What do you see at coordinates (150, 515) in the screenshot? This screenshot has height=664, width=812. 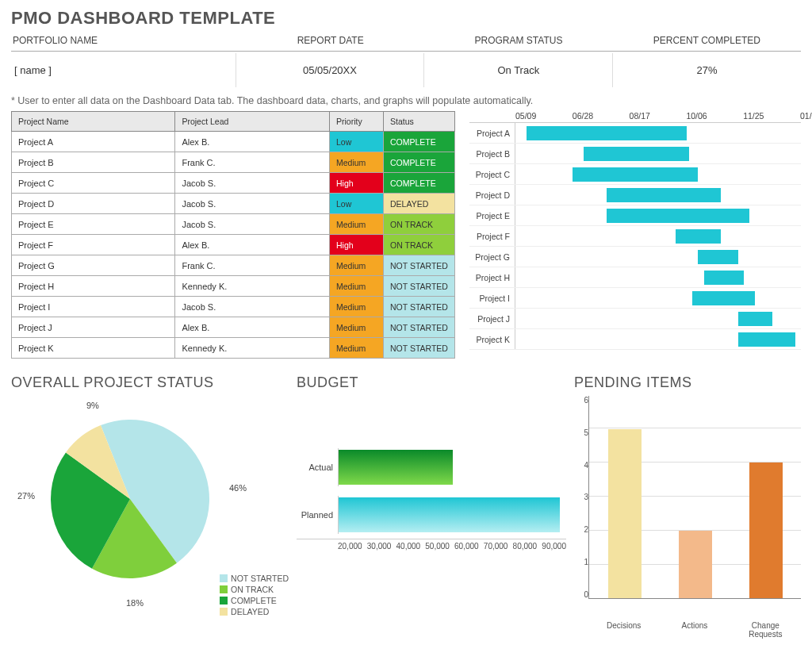 I see `pie-chart: 46% 18% 27% 9% NOT STARTEDON TRACKCOMPLE…` at bounding box center [150, 515].